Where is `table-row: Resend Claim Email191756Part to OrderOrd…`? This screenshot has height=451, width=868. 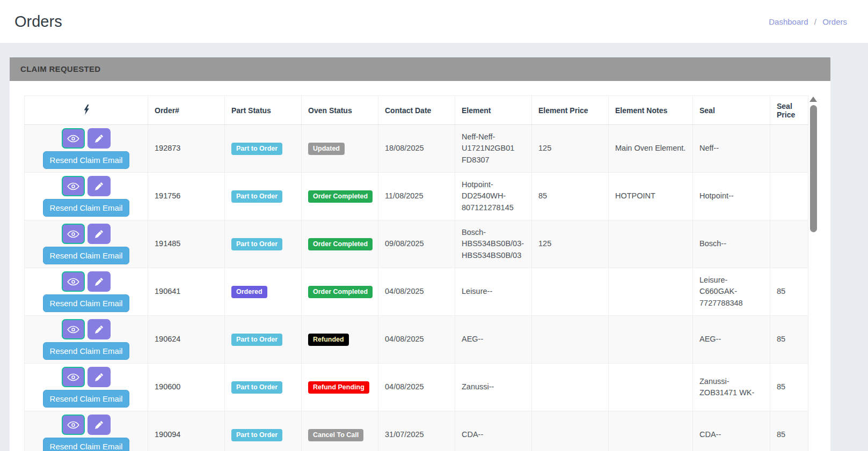 table-row: Resend Claim Email191756Part to OrderOrd… is located at coordinates (417, 196).